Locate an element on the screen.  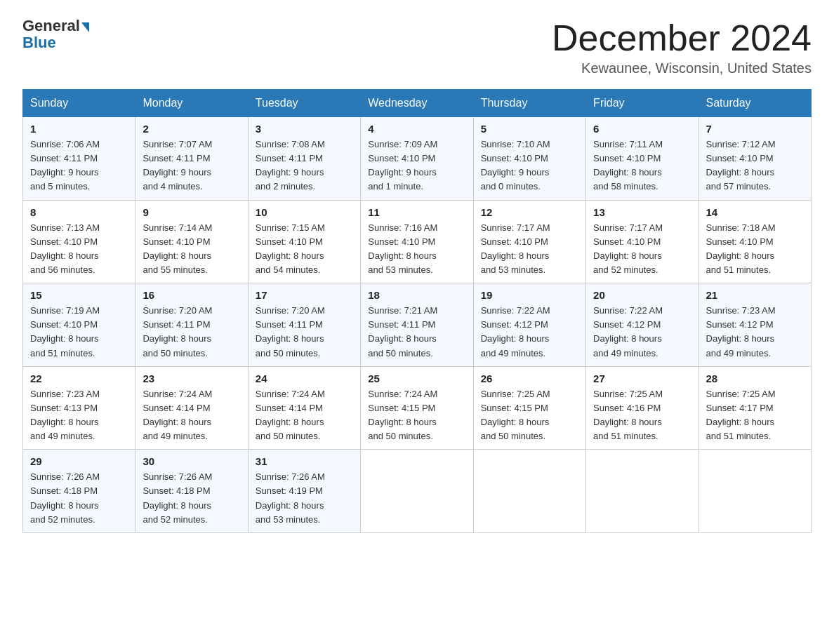
day-number: 25 is located at coordinates (417, 379).